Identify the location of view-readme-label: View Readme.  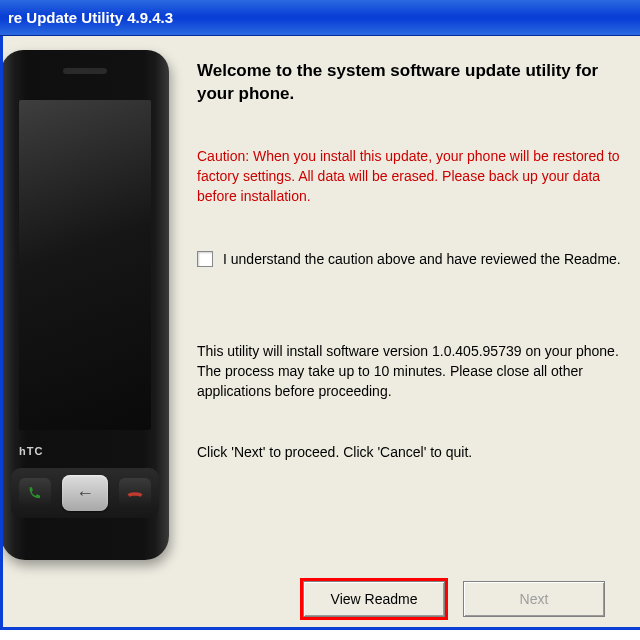
(374, 599).